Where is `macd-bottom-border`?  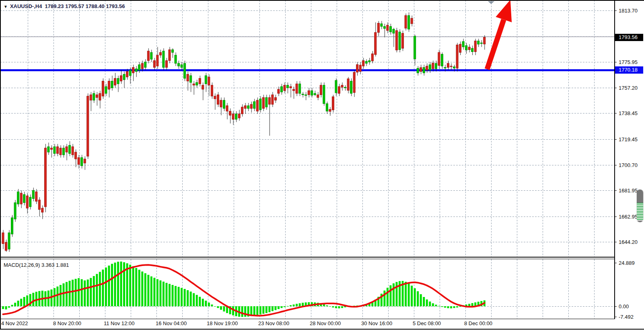
macd-bottom-border is located at coordinates (307, 319).